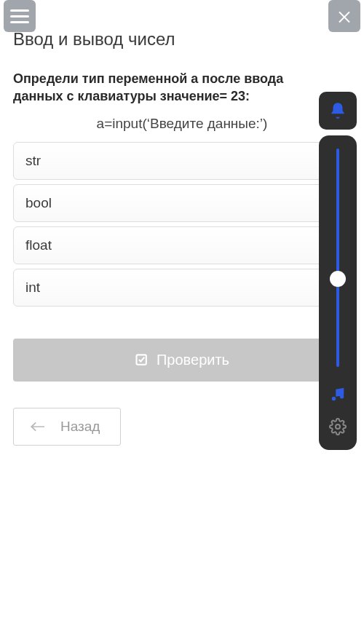 The width and height of the screenshot is (364, 632). Describe the element at coordinates (338, 258) in the screenshot. I see `volume-slider` at that location.